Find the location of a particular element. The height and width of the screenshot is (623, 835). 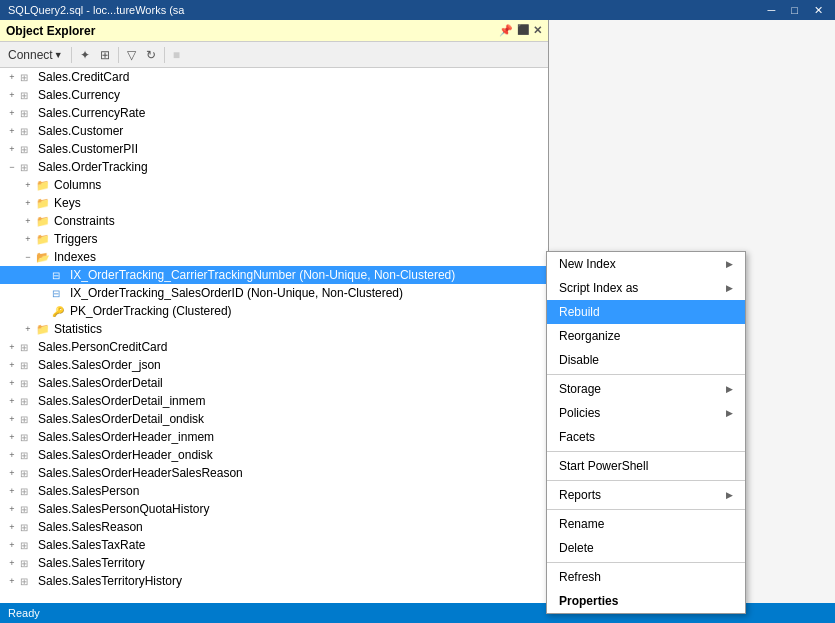

context-menu-storage: Storage ▶ is located at coordinates (646, 389).